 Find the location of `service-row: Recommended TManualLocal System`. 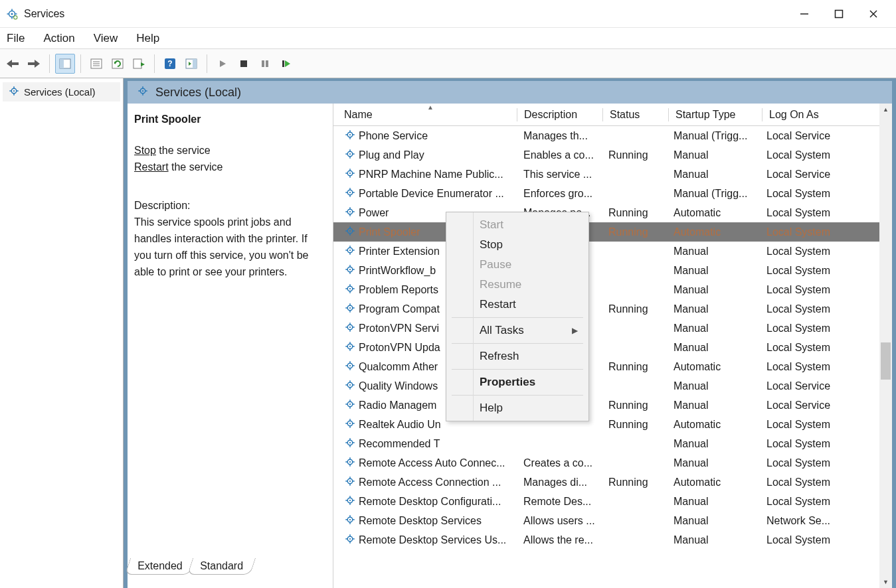

service-row: Recommended TManualLocal System is located at coordinates (612, 443).